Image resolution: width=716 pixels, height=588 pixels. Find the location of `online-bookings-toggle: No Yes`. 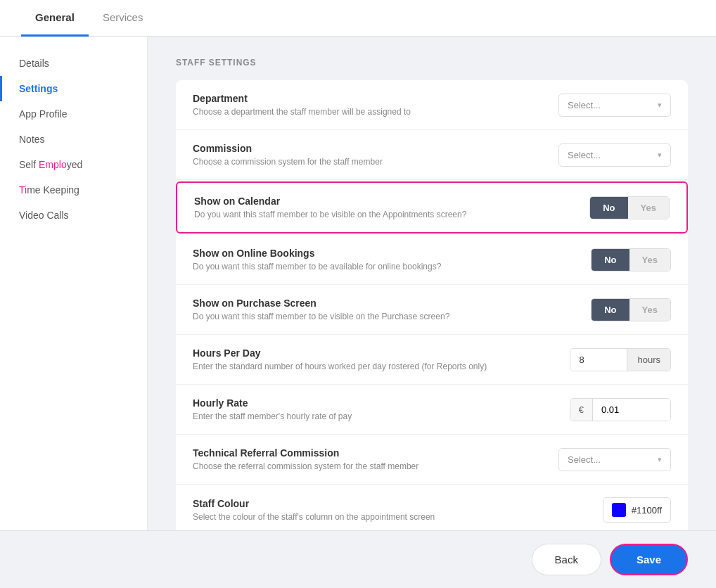

online-bookings-toggle: No Yes is located at coordinates (631, 260).